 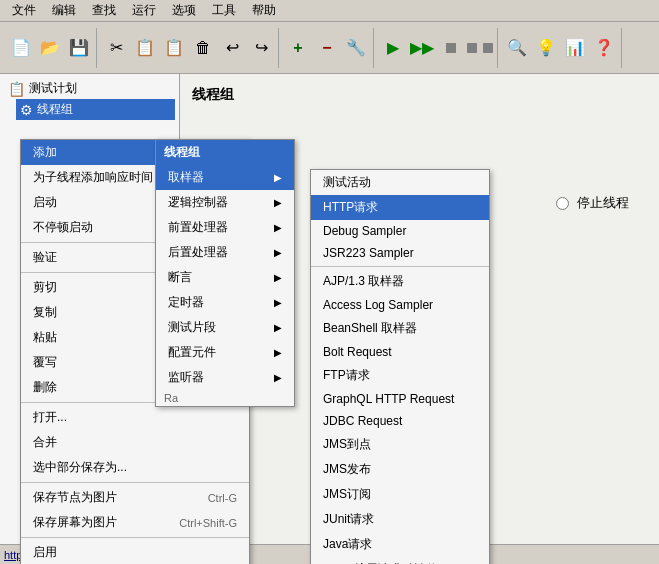 What do you see at coordinates (50, 48) in the screenshot?
I see `open-btn: 📂` at bounding box center [50, 48].